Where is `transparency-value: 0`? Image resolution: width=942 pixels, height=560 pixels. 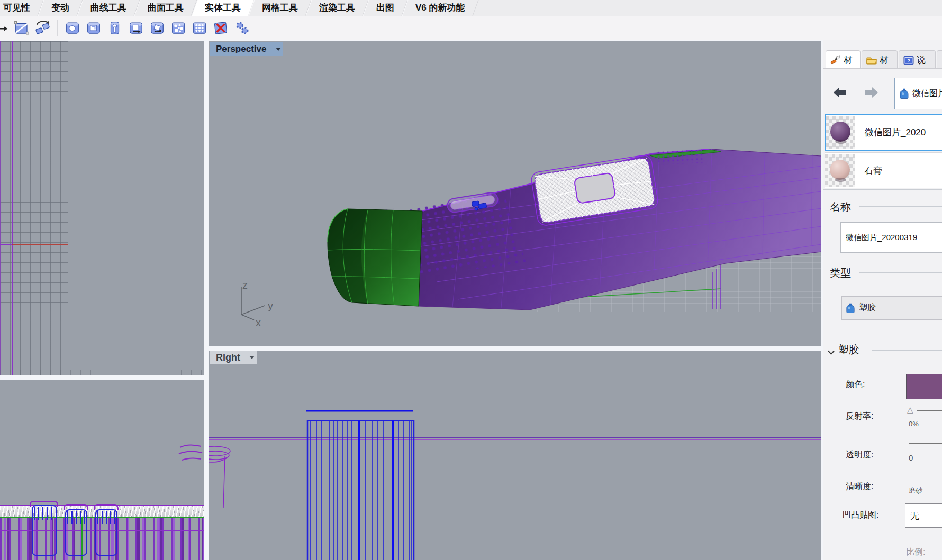 transparency-value: 0 is located at coordinates (911, 458).